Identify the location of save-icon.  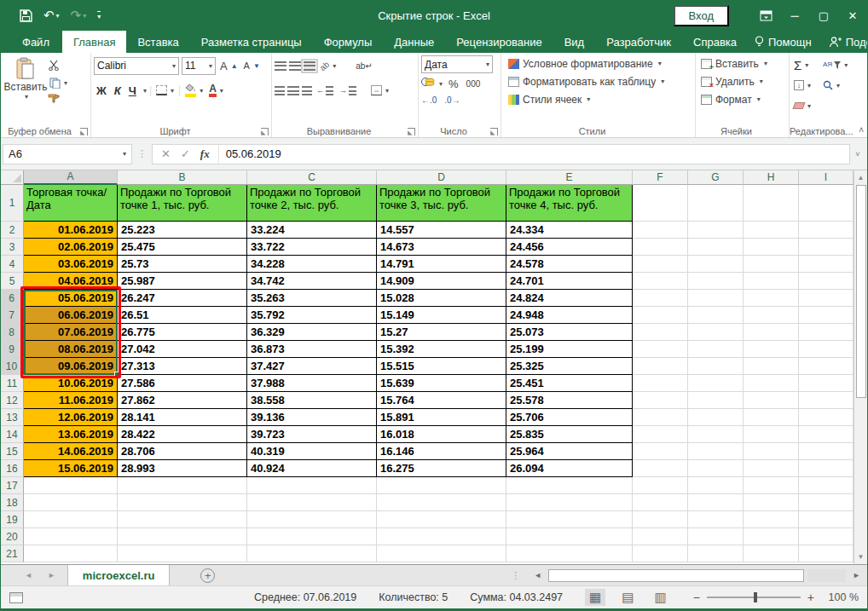
(26, 15).